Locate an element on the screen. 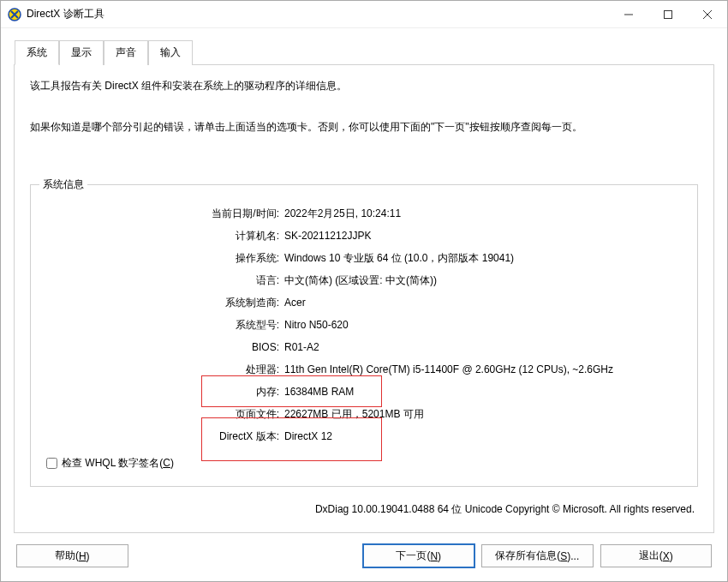 Image resolution: width=728 pixels, height=582 pixels. row-computername: 计算机名: SK-20211212JJPK is located at coordinates (364, 236).